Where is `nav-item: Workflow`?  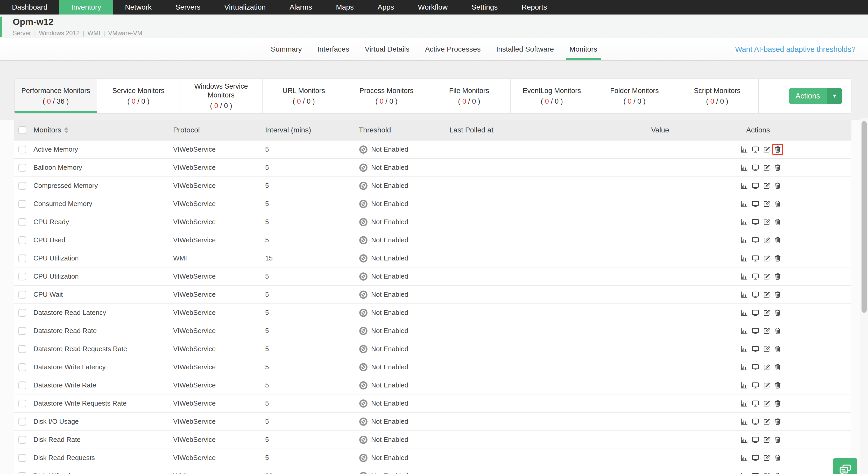
nav-item: Workflow is located at coordinates (433, 7).